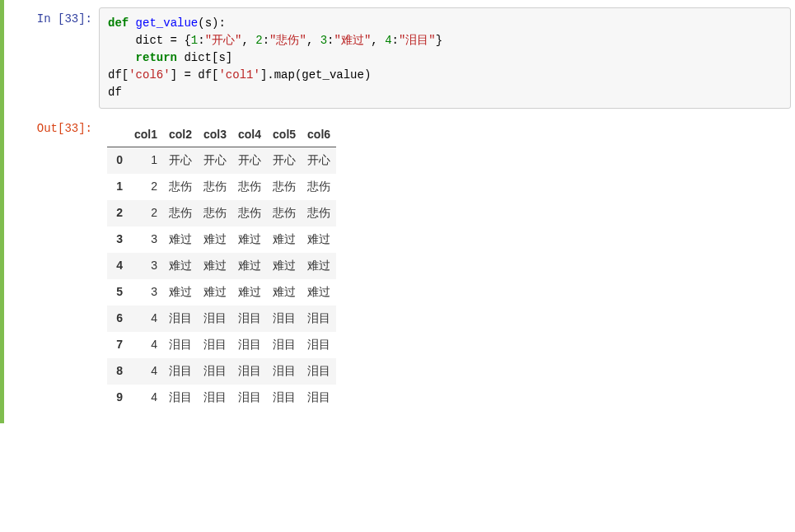 This screenshot has width=795, height=532. Describe the element at coordinates (222, 345) in the screenshot. I see `table-row: 74泪目泪目泪目泪目泪目` at that location.